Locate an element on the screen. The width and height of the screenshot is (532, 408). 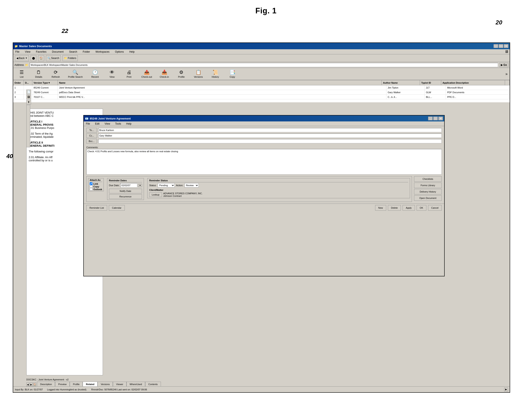
menu-document: Document is located at coordinates (58, 52).